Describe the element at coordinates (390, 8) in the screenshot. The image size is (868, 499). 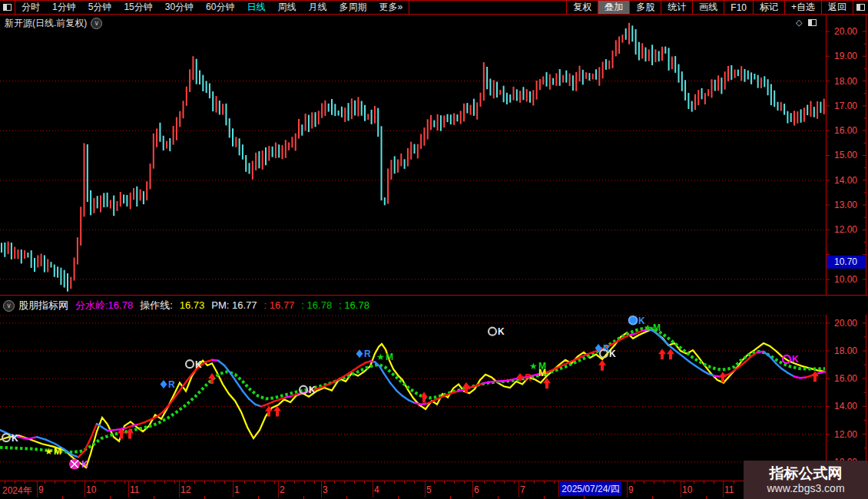
I see `period-item-更多»: 更多»` at that location.